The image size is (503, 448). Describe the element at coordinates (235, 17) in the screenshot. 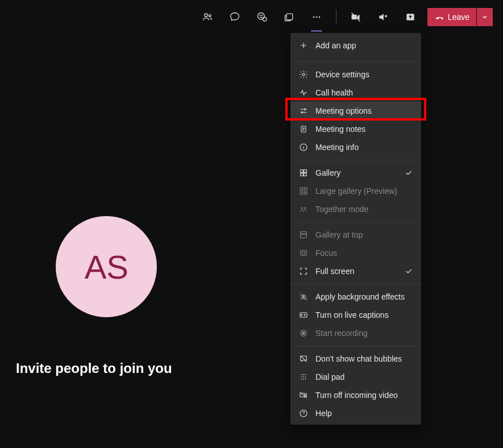

I see `chat-icon` at that location.